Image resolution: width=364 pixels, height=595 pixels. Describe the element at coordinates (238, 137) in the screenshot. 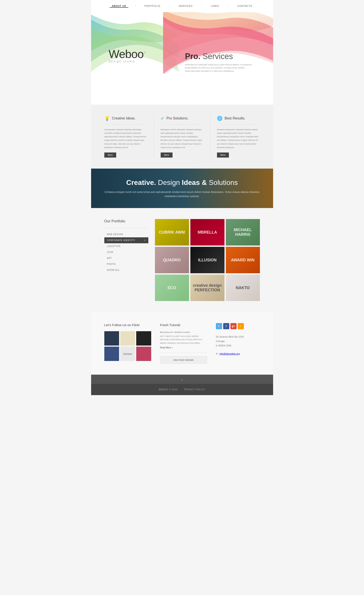

I see `feature-best: 🌐 Best Results. Masaesi asitaessert vlas…` at that location.